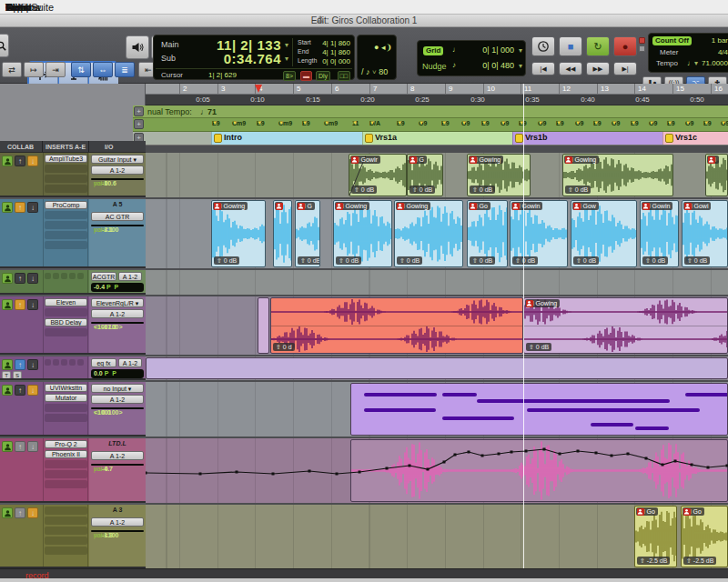  What do you see at coordinates (337, 62) in the screenshot?
I see `length-value: 0| 0| 000` at bounding box center [337, 62].